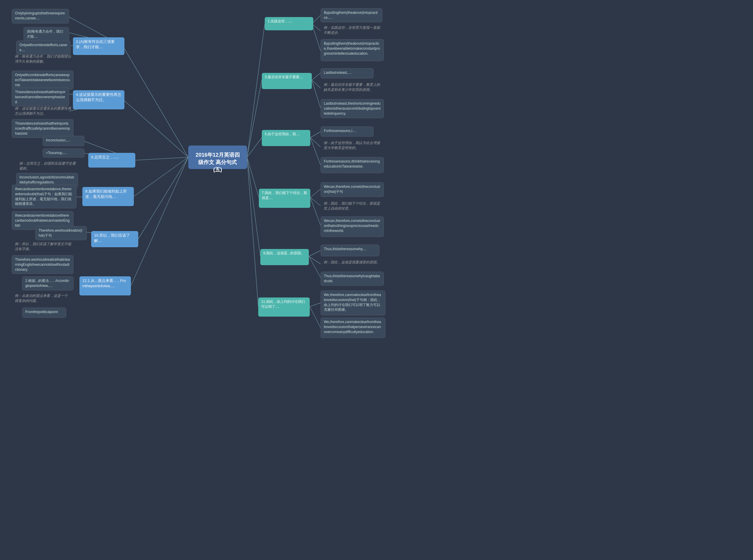 The height and width of the screenshot is (560, 753). Describe the element at coordinates (48, 283) in the screenshot. I see `node-n6a: 2.根据...的看法...，Accordingtopointofview,...…` at that location.